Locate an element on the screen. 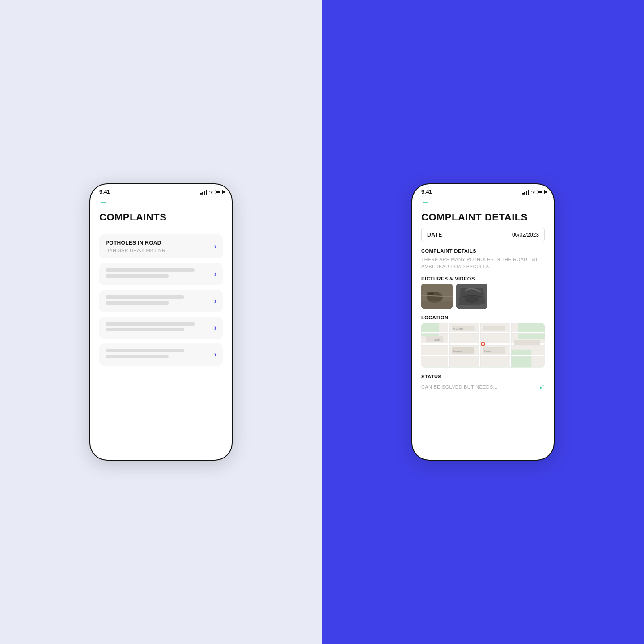 The image size is (644, 644). right-phone: 9:41 ∿ ← COMPLAINT DETAILS DATE is located at coordinates (483, 322).